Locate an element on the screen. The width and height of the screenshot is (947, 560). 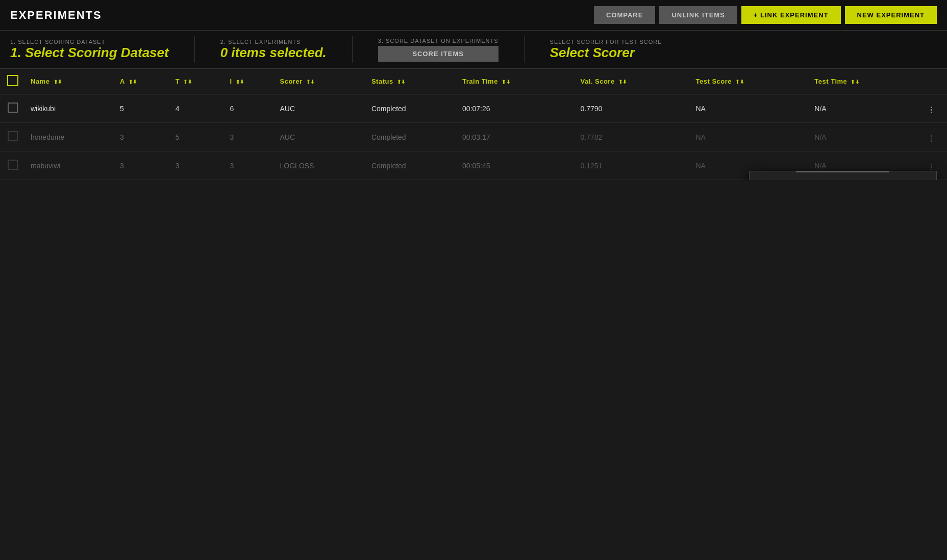
step3-label: 3. SCORE DATASET ON EXPERIMENTS is located at coordinates (438, 41).